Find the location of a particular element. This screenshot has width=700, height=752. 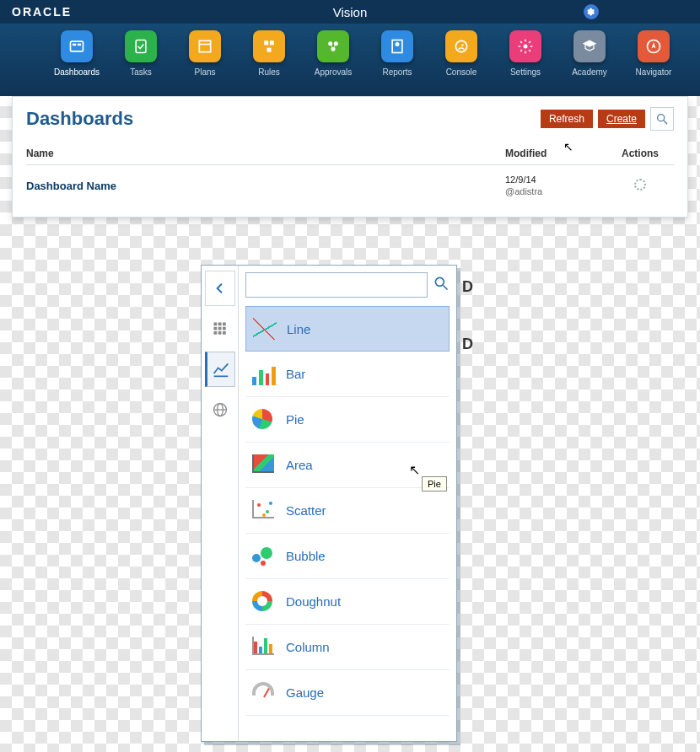

tooltip: Pie is located at coordinates (434, 484).